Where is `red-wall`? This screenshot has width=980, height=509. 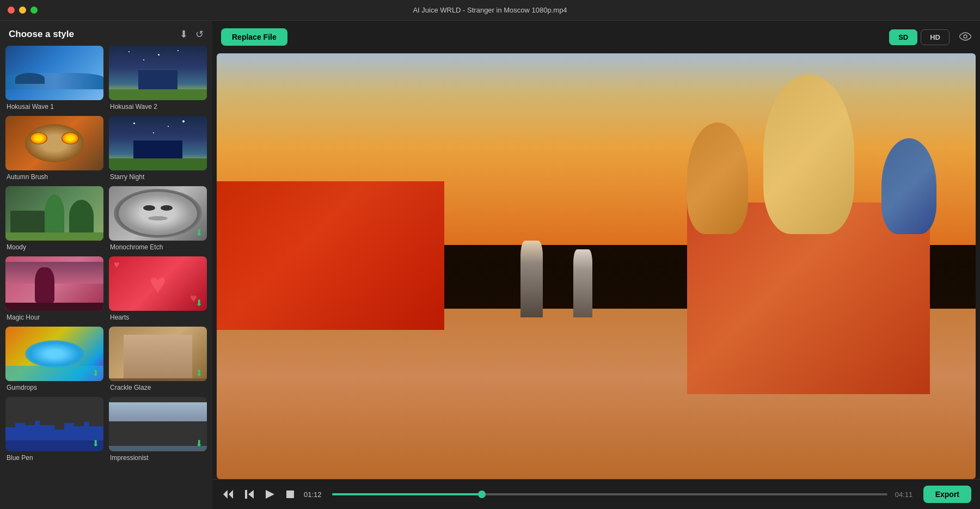 red-wall is located at coordinates (330, 256).